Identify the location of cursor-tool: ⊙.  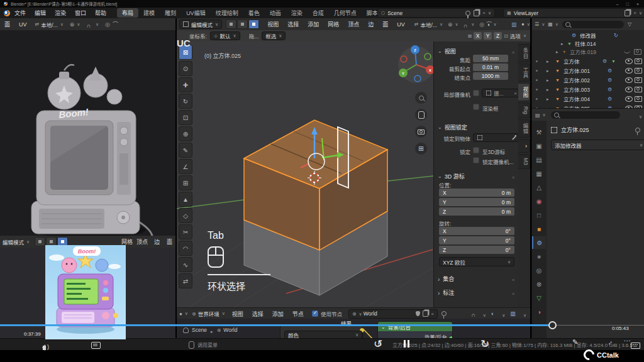
(186, 69).